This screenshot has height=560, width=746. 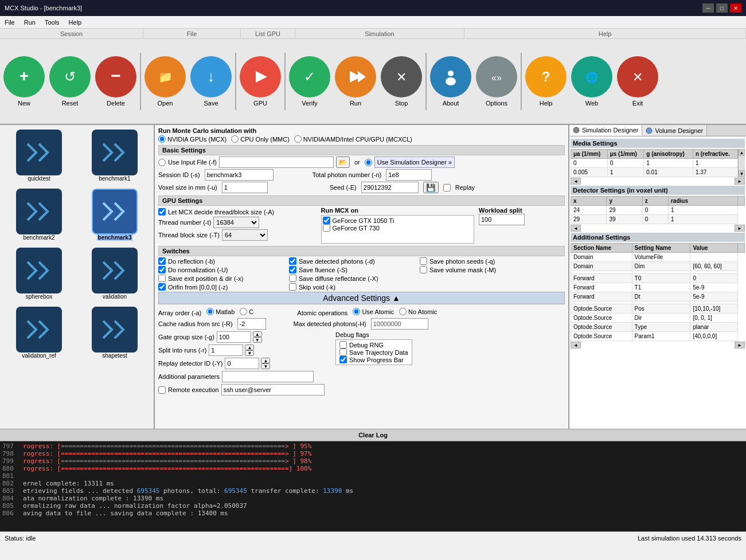 What do you see at coordinates (352, 261) in the screenshot?
I see `sw5-row: Save detected photons (-d)` at bounding box center [352, 261].